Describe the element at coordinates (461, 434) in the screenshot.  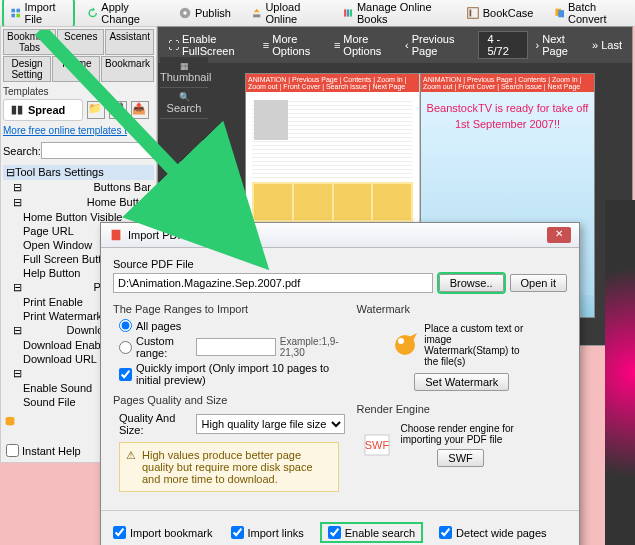
I see `render-engine-text: Choose render engine for importing your …` at that location.